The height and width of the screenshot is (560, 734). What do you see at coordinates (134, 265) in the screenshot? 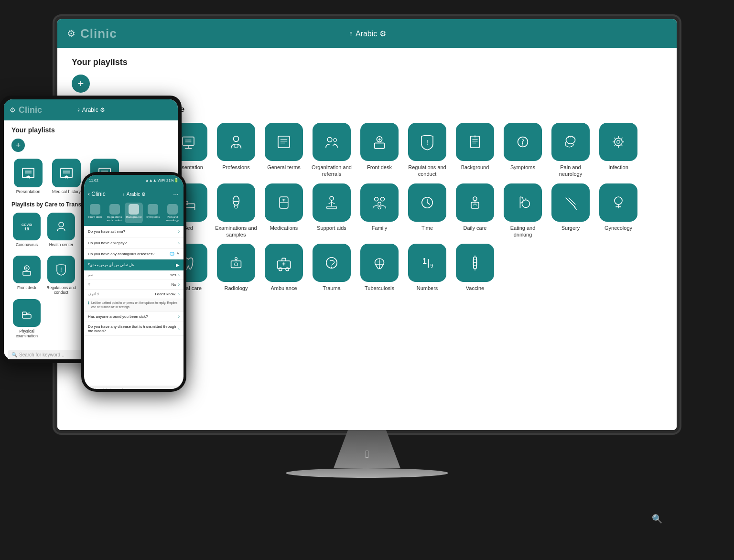
I see `question-row-arabic: هل تعاني من أي مرض معدي؟ ▶` at bounding box center [134, 265].